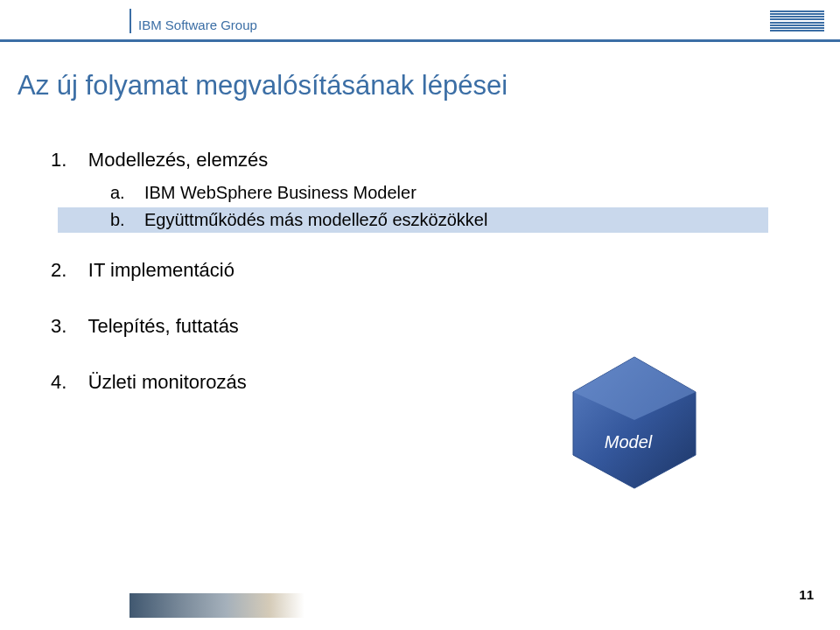  What do you see at coordinates (59, 326) in the screenshot?
I see `item3-num: 3.` at bounding box center [59, 326].